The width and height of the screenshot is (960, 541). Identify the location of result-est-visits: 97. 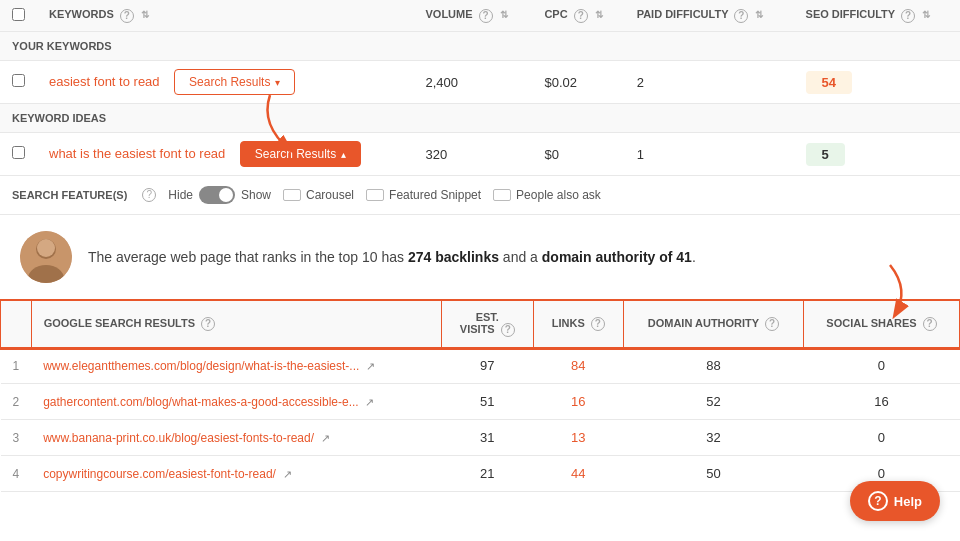
(487, 366).